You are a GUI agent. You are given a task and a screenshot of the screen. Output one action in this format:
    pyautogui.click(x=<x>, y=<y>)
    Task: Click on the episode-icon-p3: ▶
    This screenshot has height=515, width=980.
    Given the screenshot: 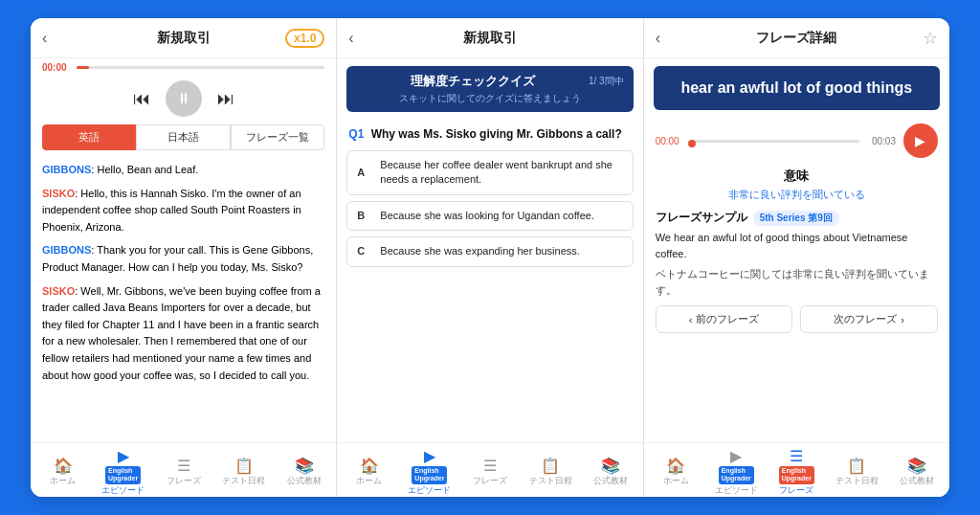 What is the action you would take?
    pyautogui.click(x=736, y=456)
    